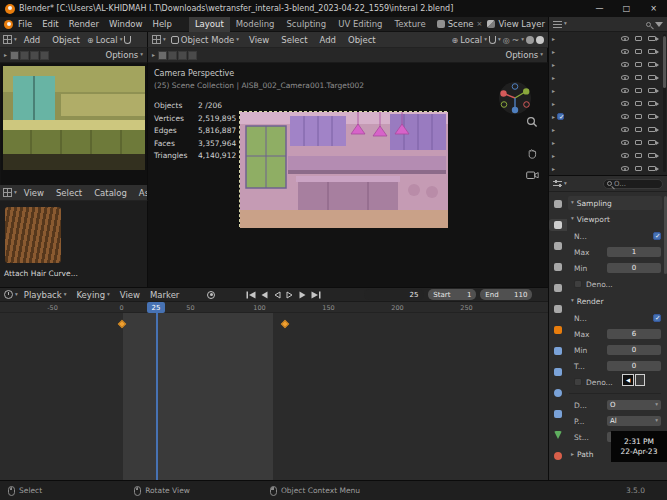  I want to click on minimize-button: —, so click(600, 8).